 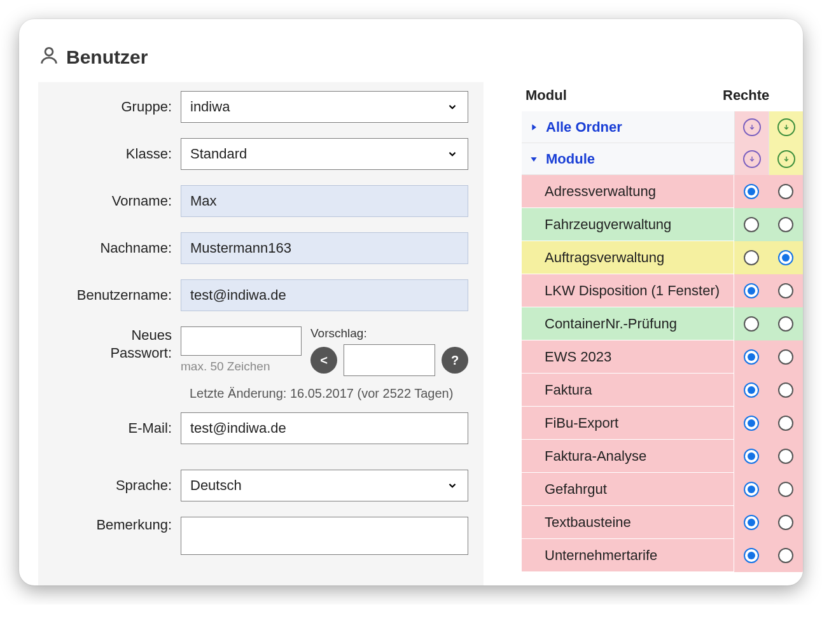 I want to click on module-row: FiBu-Export, so click(x=662, y=423).